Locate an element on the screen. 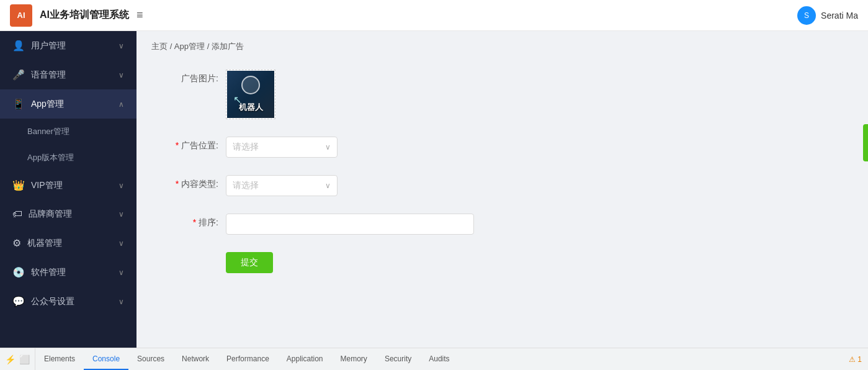 The height and width of the screenshot is (370, 868). tab-memory: Memory is located at coordinates (354, 359).